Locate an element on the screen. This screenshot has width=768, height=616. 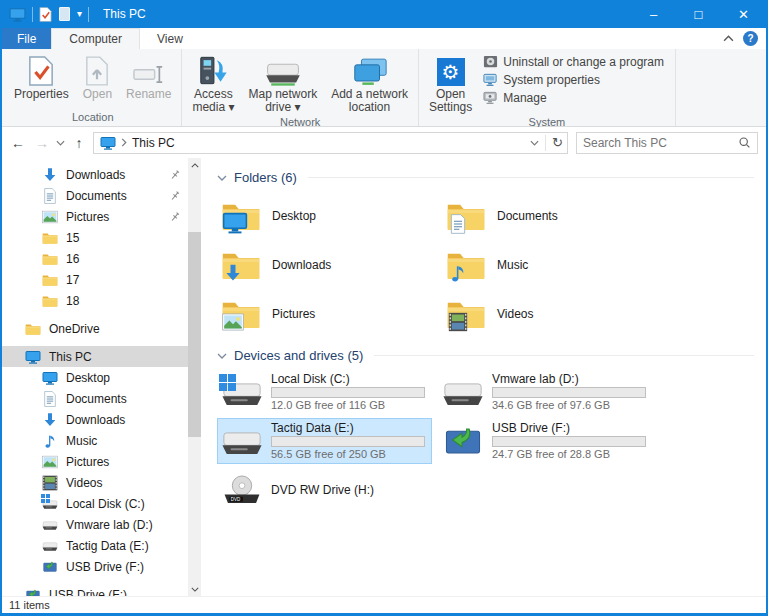
drive-icon is located at coordinates (463, 392).